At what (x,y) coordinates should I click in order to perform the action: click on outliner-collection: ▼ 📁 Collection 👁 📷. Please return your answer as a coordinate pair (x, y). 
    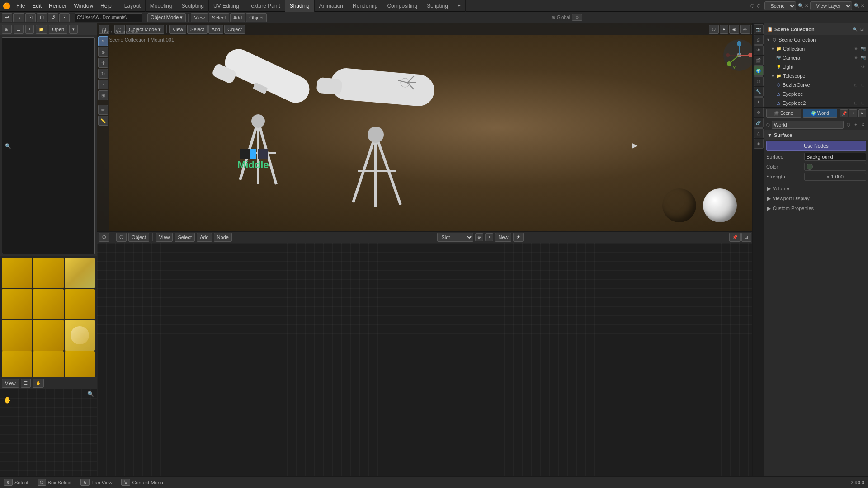
    Looking at the image, I should click on (816, 49).